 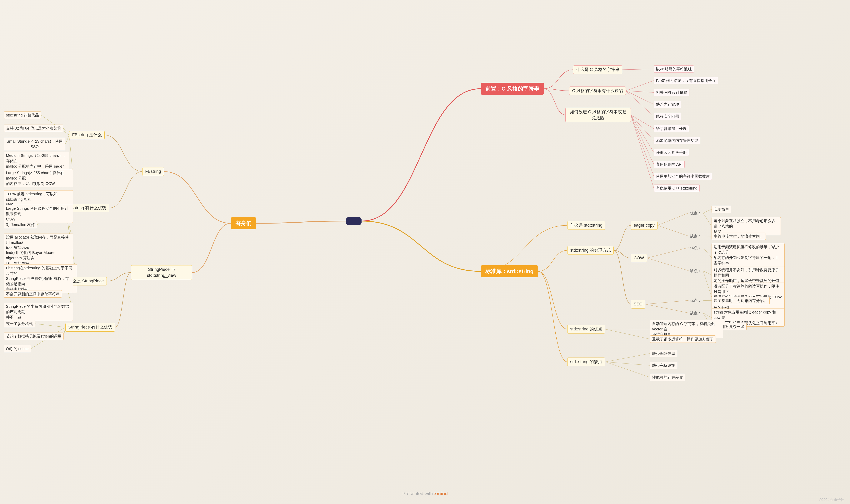 What do you see at coordinates (19, 324) in the screenshot?
I see `spadv-item-1: 统一了参数格式` at bounding box center [19, 324].